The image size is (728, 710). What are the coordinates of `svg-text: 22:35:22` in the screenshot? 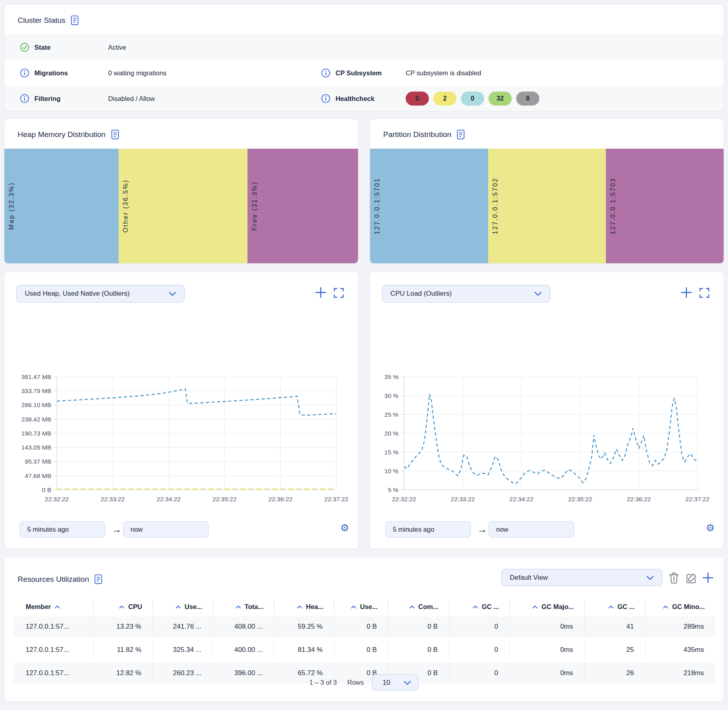 It's located at (225, 499).